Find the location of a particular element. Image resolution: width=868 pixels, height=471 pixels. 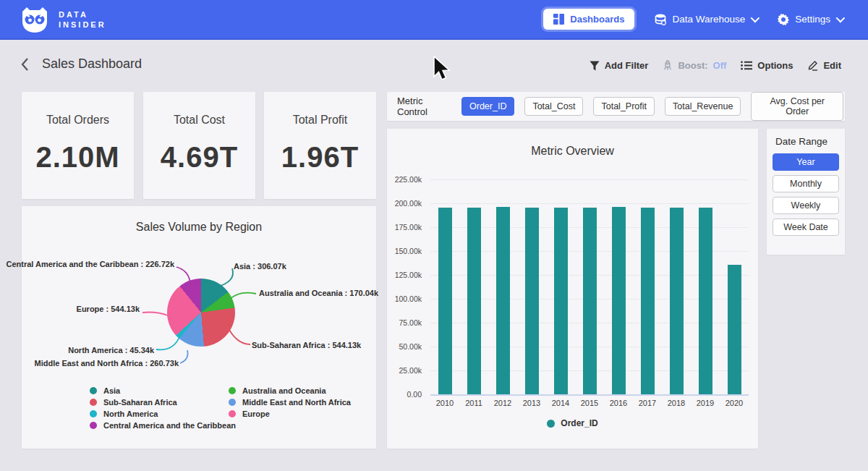

metric-chip-total-cost: Total_Cost is located at coordinates (554, 106).